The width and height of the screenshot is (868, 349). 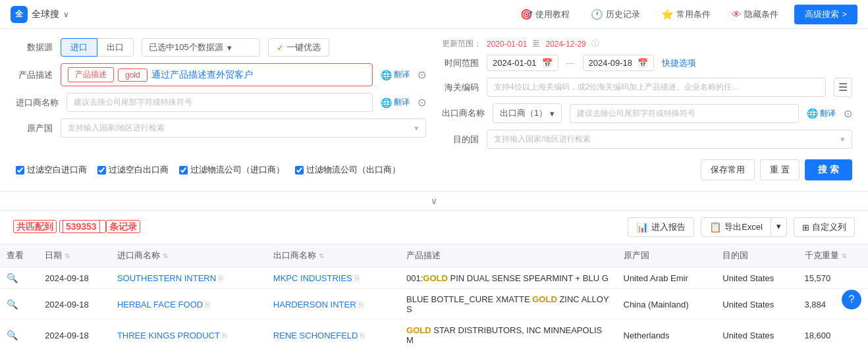 What do you see at coordinates (828, 170) in the screenshot?
I see `search-button: 搜 索` at bounding box center [828, 170].